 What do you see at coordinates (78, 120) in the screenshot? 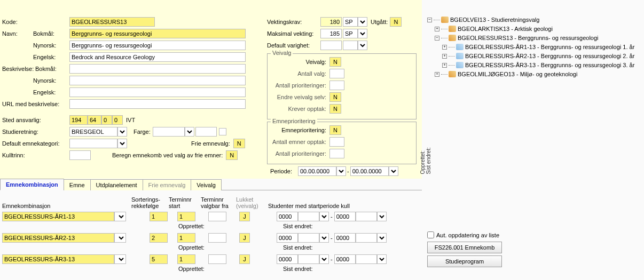
I see `sted1-input` at bounding box center [78, 120].